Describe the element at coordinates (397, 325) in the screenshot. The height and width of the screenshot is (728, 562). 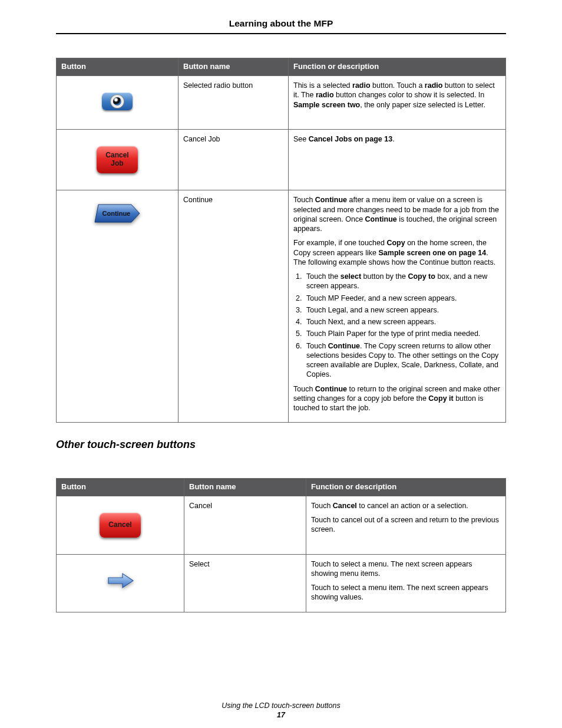
I see `steps-list: Touch the select button by the Copy to b…` at that location.